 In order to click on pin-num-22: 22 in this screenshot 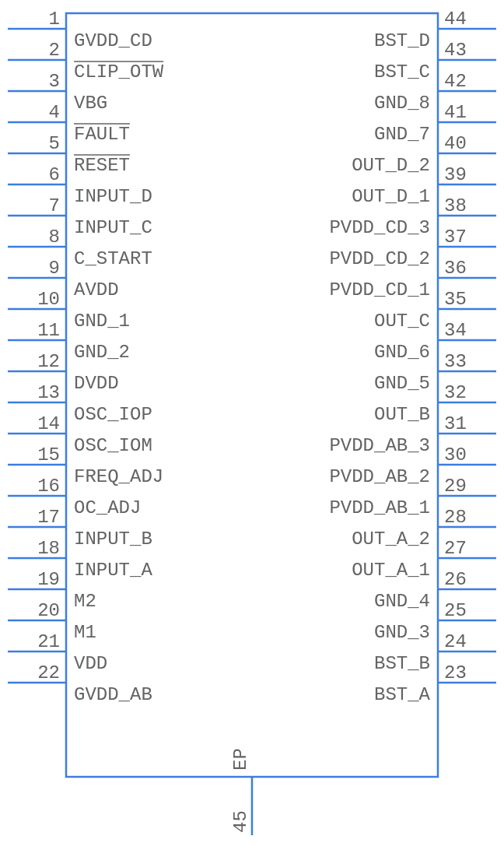, I will do `click(48, 673)`.